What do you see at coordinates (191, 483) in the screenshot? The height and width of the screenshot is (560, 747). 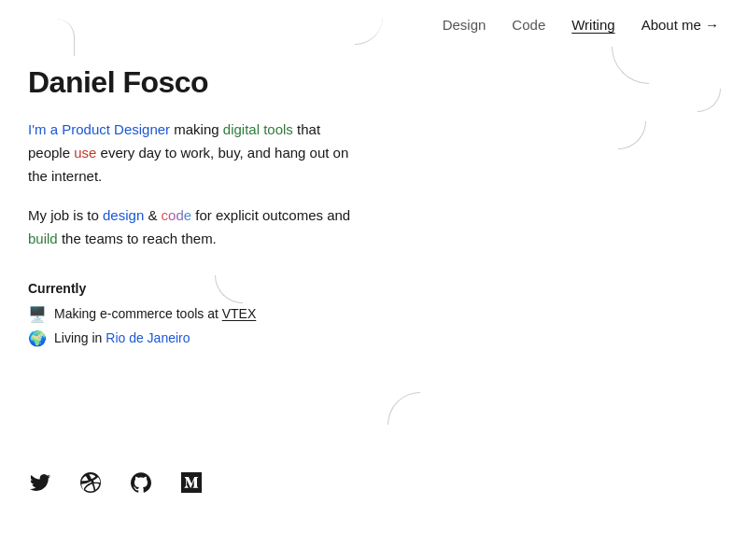 I see `medium-link` at bounding box center [191, 483].